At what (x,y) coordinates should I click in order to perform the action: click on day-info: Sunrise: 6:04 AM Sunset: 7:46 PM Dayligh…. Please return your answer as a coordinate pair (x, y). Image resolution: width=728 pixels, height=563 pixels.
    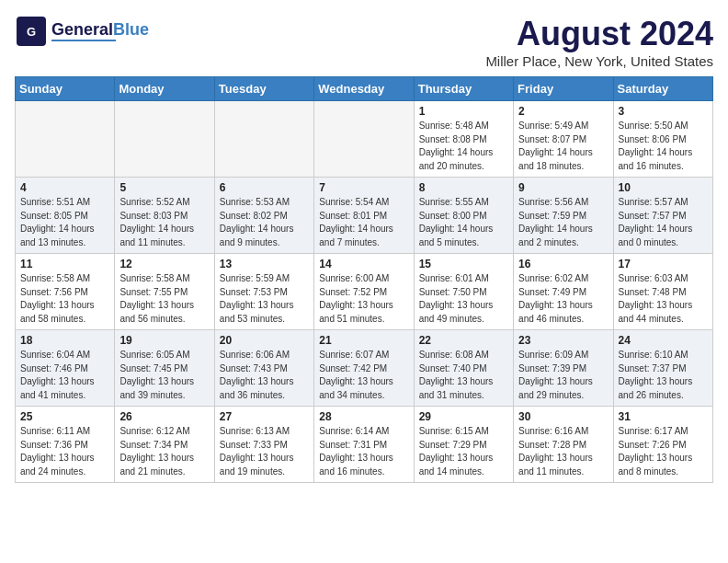
    Looking at the image, I should click on (64, 375).